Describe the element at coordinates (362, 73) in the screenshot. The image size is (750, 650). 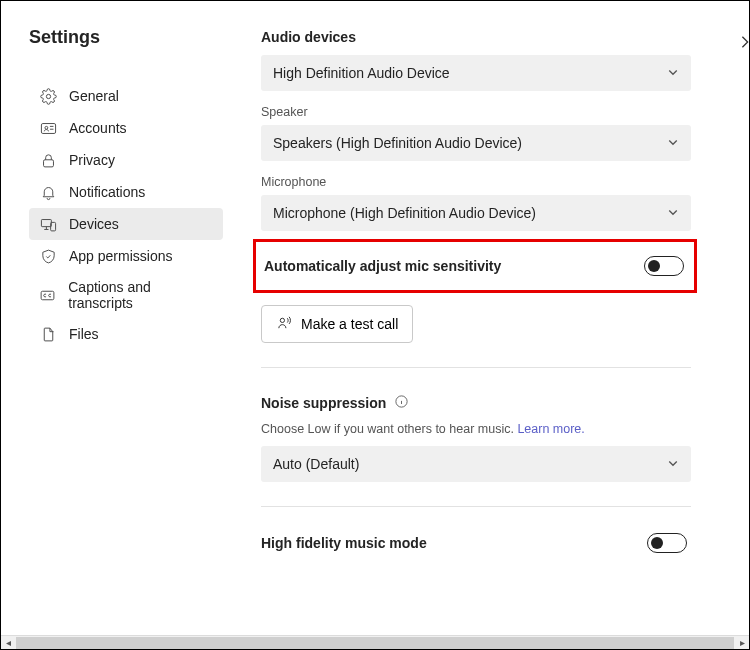
I see `audio-device-select-value: High Definition Audio Device` at that location.